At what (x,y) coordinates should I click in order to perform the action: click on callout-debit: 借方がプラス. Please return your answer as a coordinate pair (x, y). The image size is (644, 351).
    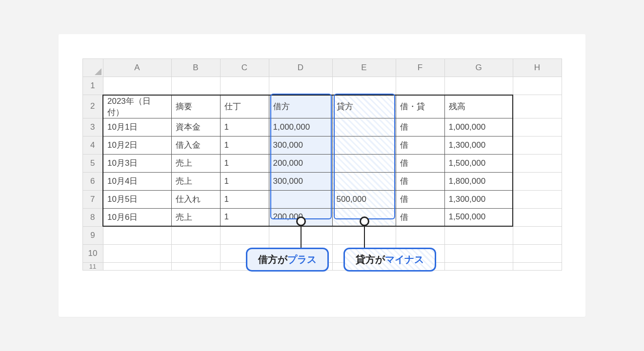
    Looking at the image, I should click on (287, 259).